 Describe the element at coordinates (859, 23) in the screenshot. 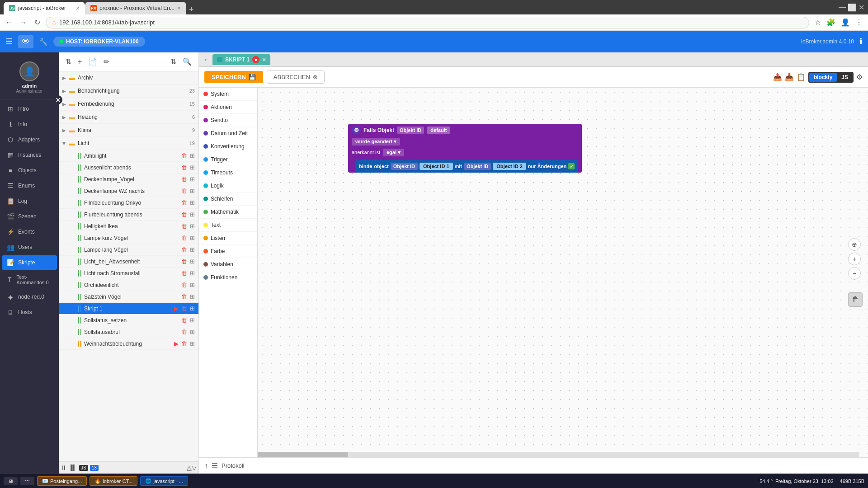

I see `menu-button: ⋮` at that location.